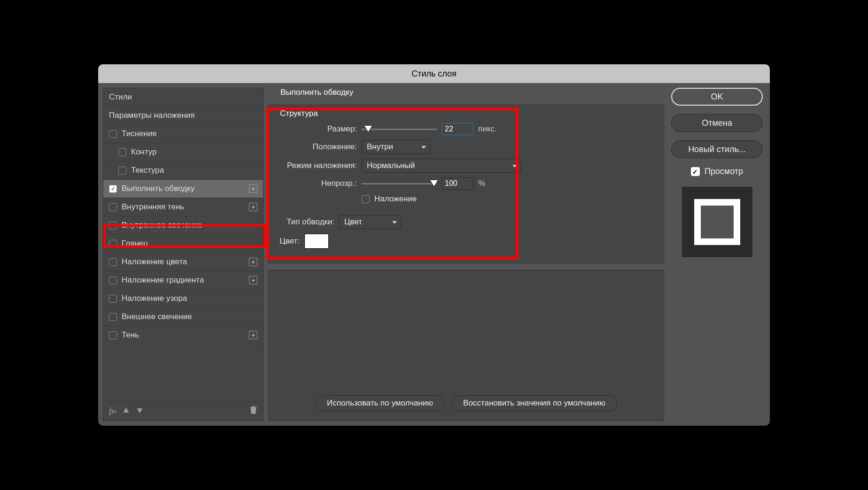 Image resolution: width=868 pixels, height=490 pixels. I want to click on size-input, so click(457, 129).